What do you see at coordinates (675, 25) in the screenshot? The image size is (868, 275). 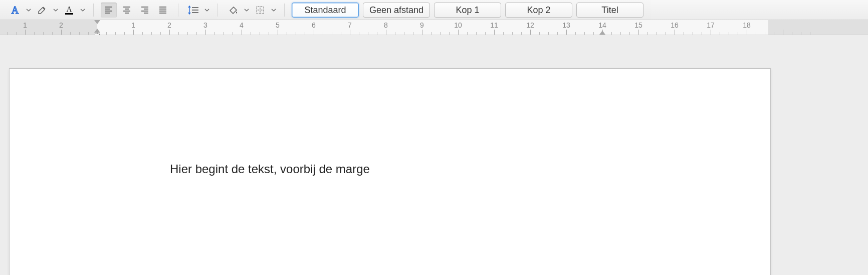 I see `ruler-label: 16` at bounding box center [675, 25].